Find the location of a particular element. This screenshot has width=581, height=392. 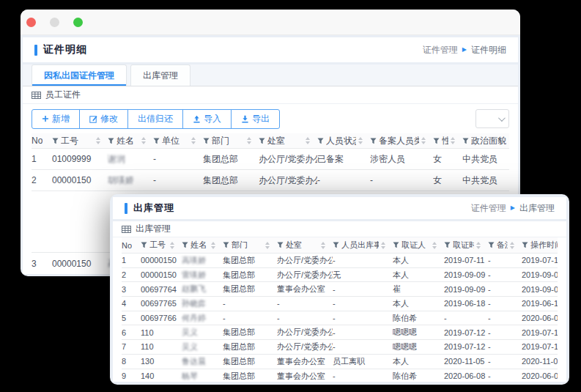

column-header-5: 处室 is located at coordinates (288, 141).